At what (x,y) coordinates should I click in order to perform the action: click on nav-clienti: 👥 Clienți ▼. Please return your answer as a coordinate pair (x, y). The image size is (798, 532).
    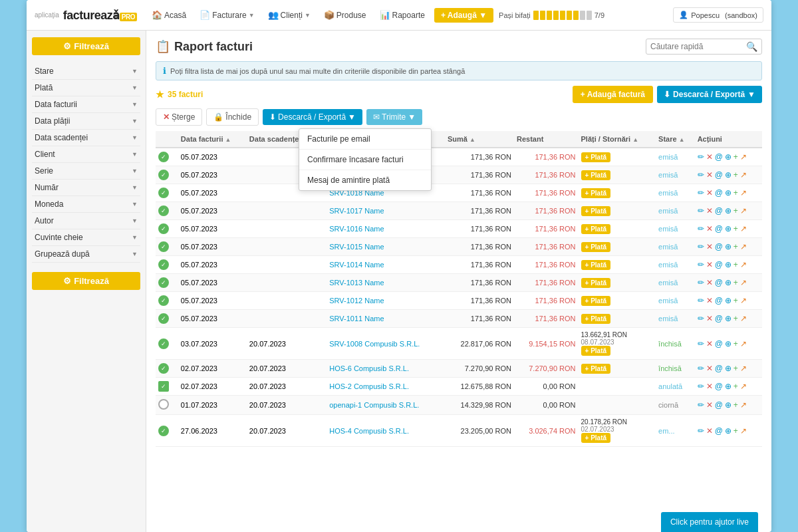
    Looking at the image, I should click on (289, 15).